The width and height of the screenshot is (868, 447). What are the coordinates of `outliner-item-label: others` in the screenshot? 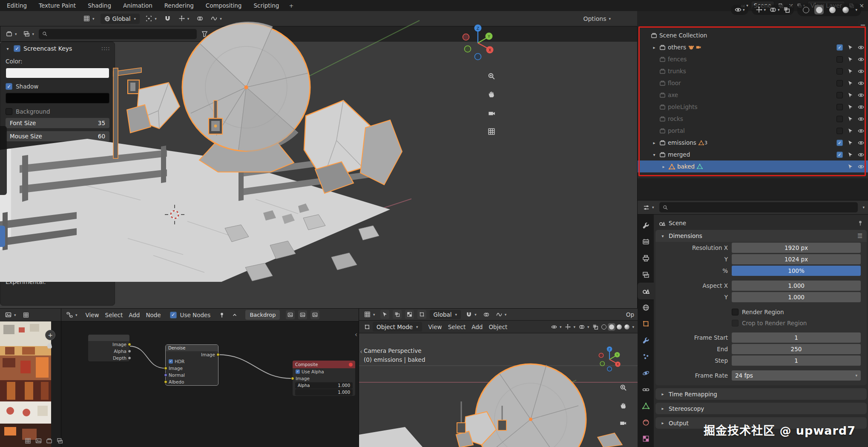 It's located at (677, 47).